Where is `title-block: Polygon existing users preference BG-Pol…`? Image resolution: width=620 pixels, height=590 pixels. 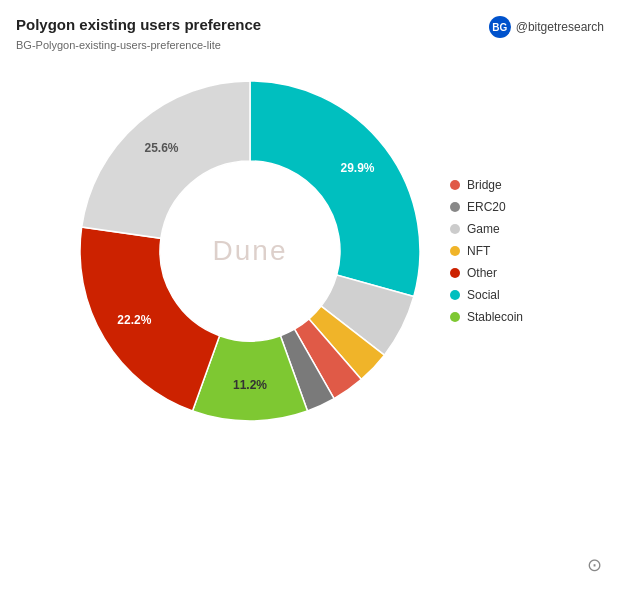 title-block: Polygon existing users preference BG-Pol… is located at coordinates (226, 34).